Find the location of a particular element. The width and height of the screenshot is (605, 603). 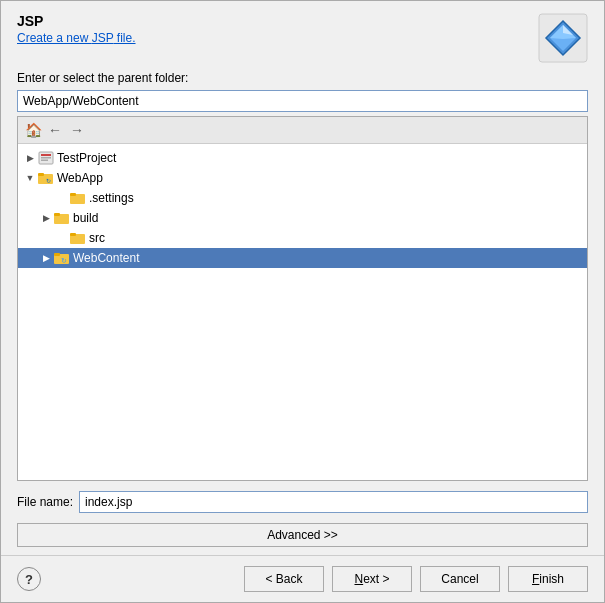

next-button: Next > is located at coordinates (372, 579).